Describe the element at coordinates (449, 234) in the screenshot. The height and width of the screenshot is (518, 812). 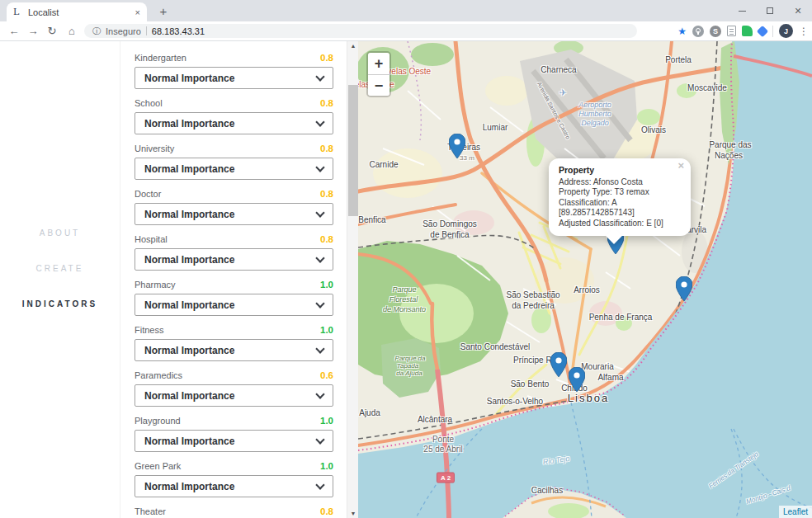
I see `map-label: de Benfica` at that location.